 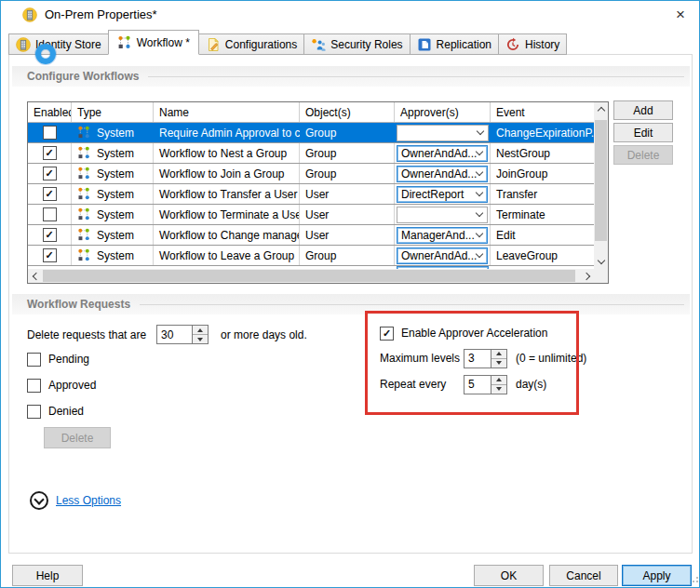 I want to click on horizontal-scroll-thumb, so click(x=309, y=275).